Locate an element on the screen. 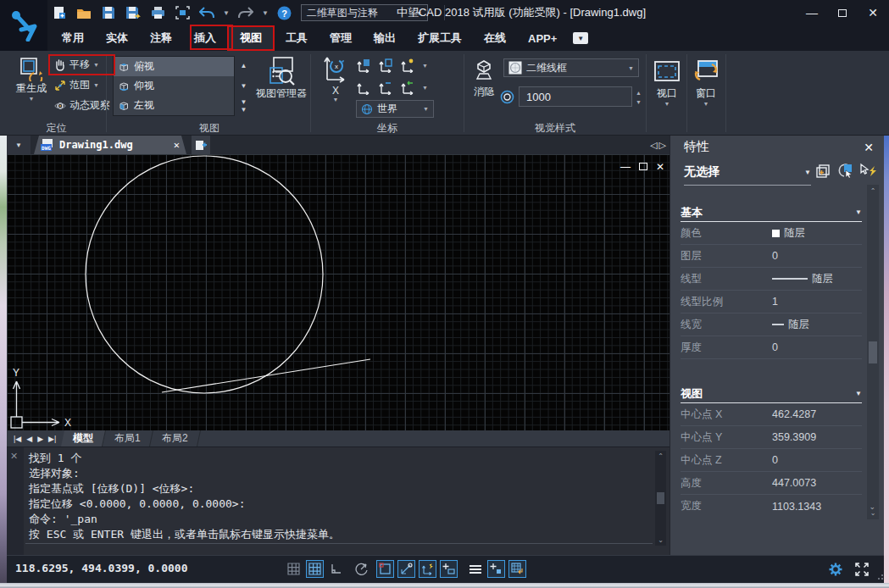 Image resolution: width=889 pixels, height=588 pixels. scroll-page-down-icon: ▼▼ is located at coordinates (244, 106).